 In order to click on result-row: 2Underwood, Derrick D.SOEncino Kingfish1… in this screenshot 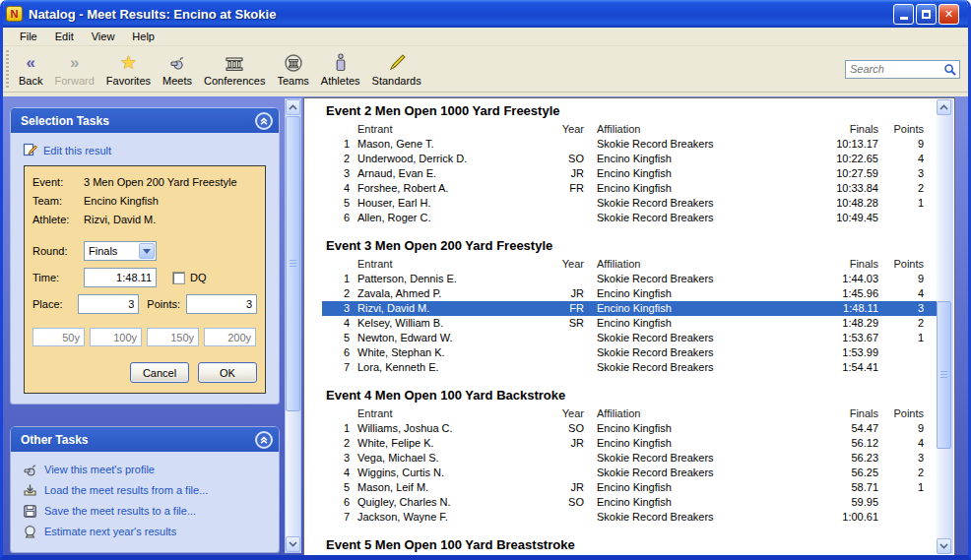, I will do `click(629, 159)`.